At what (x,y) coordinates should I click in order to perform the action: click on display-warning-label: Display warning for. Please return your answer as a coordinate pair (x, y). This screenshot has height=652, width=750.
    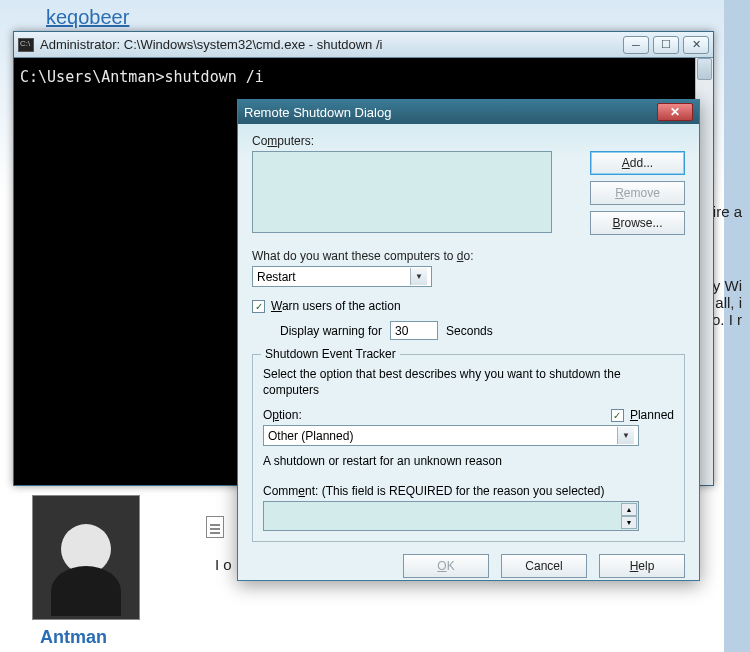
    Looking at the image, I should click on (331, 331).